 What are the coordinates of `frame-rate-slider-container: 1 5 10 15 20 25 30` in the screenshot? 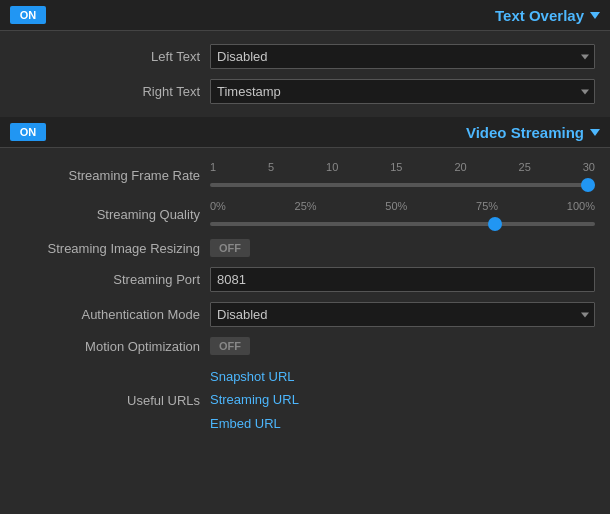 It's located at (402, 176).